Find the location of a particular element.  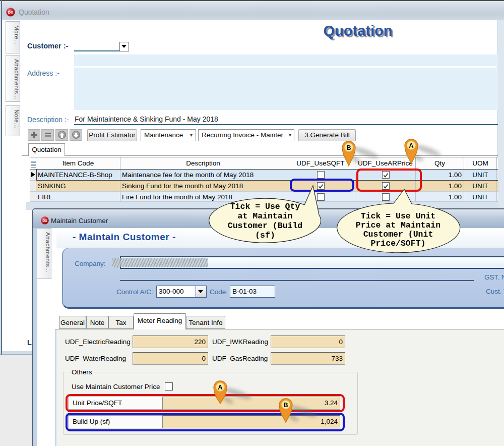

svg-text: Price/SOFT) is located at coordinates (398, 243).